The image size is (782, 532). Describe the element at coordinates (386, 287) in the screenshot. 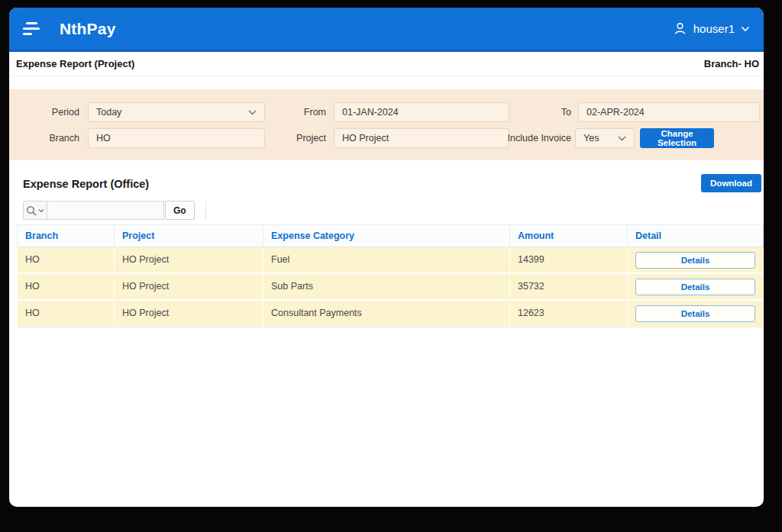

I see `cell-expense-category: Sub Parts` at that location.